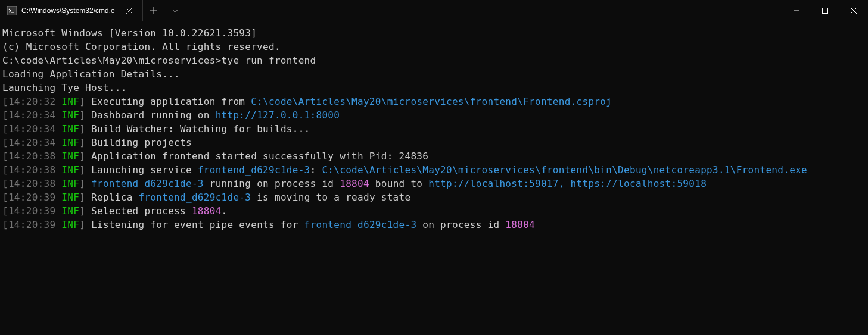  What do you see at coordinates (198, 225) in the screenshot?
I see `log-segment: Listening for event pipe events for` at bounding box center [198, 225].